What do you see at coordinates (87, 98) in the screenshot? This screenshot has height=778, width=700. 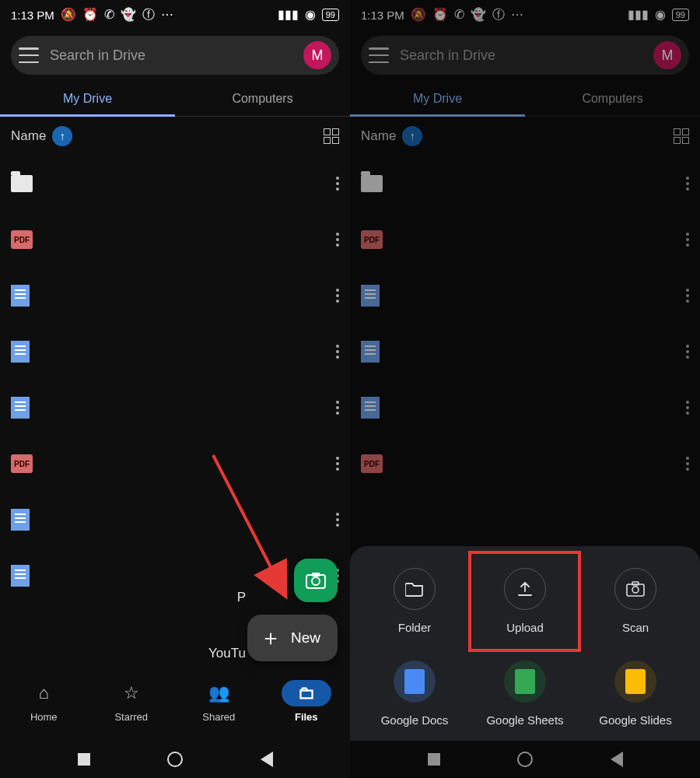 I see `tab-my-drive: My Drive` at bounding box center [87, 98].